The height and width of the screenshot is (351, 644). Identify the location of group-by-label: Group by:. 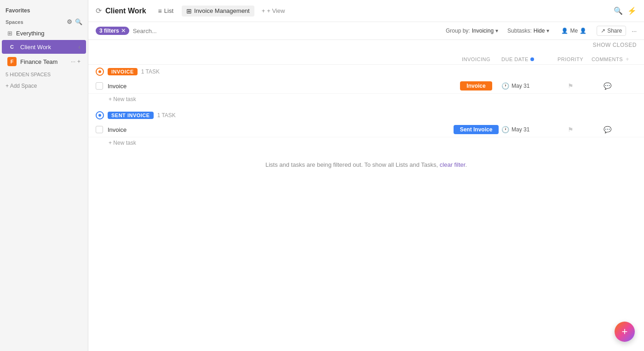
(458, 31).